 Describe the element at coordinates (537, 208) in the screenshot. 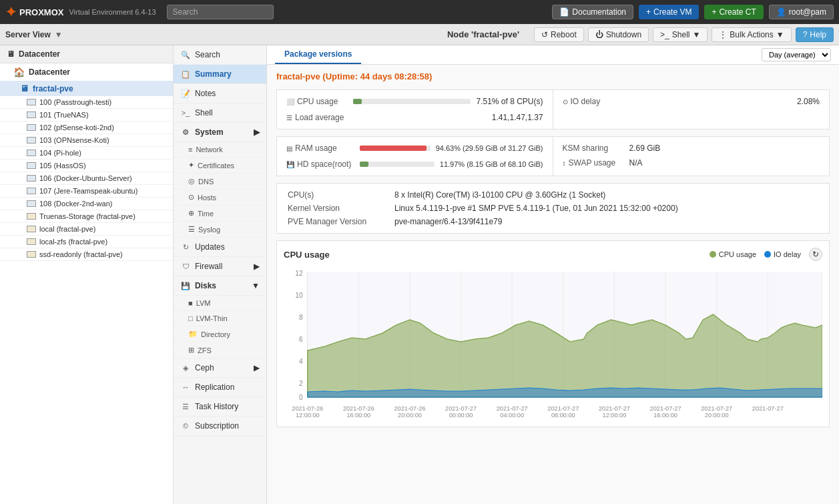

I see `kernel-value: Linux 5.4.119-1-pve #1 SMP PVE 5.4.119-1…` at that location.